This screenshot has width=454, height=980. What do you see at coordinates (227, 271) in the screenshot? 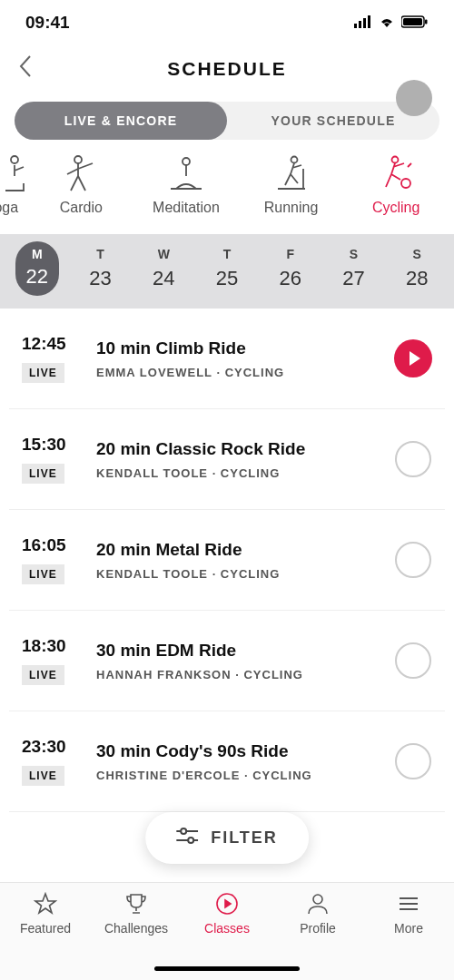
I see `day-thu: T 25` at bounding box center [227, 271].